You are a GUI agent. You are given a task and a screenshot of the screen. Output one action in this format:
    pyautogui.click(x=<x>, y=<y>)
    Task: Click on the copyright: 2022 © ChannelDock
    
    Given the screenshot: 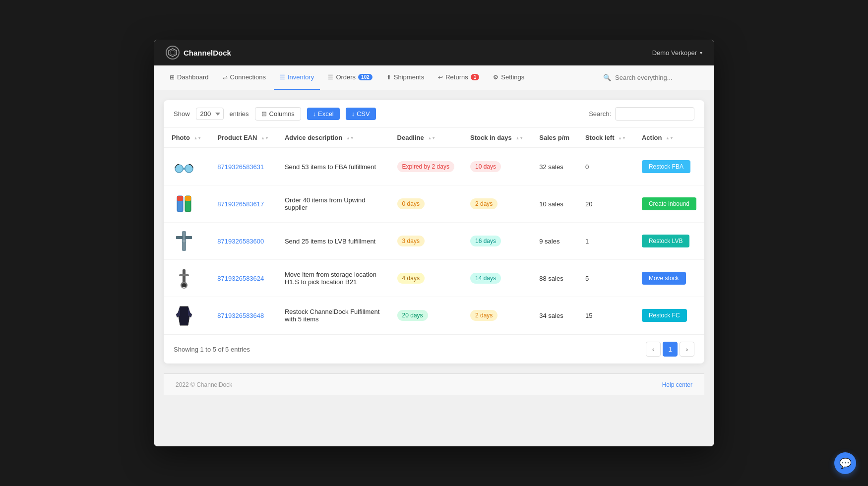 What is the action you would take?
    pyautogui.click(x=204, y=385)
    